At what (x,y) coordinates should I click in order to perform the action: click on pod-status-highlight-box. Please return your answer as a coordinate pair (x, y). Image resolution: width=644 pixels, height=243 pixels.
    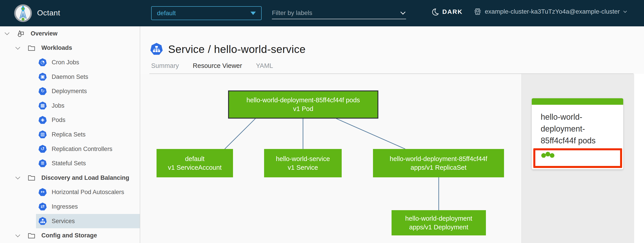
    Looking at the image, I should click on (578, 158).